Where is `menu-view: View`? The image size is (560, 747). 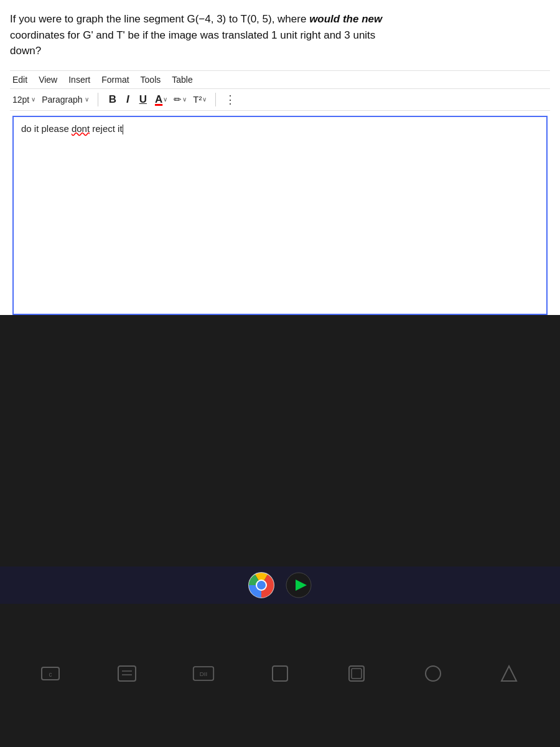
menu-view: View is located at coordinates (48, 80).